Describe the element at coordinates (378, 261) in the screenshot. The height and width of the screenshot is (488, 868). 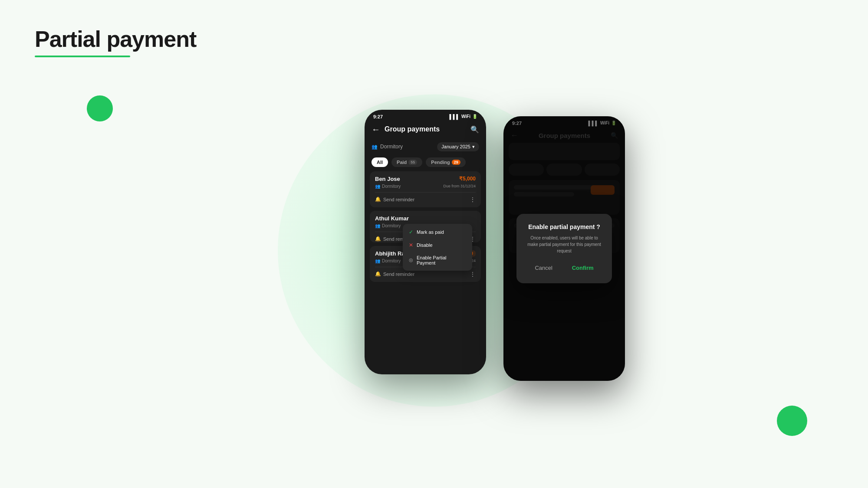
I see `location-icon-abhijith: 👥` at that location.